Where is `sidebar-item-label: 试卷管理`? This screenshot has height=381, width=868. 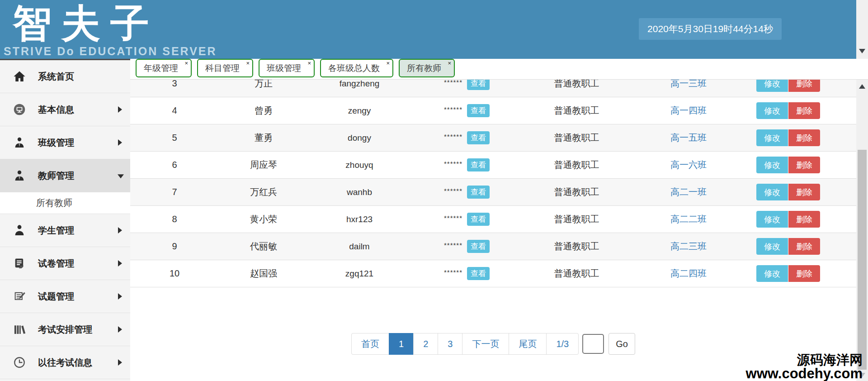
sidebar-item-label: 试卷管理 is located at coordinates (56, 263).